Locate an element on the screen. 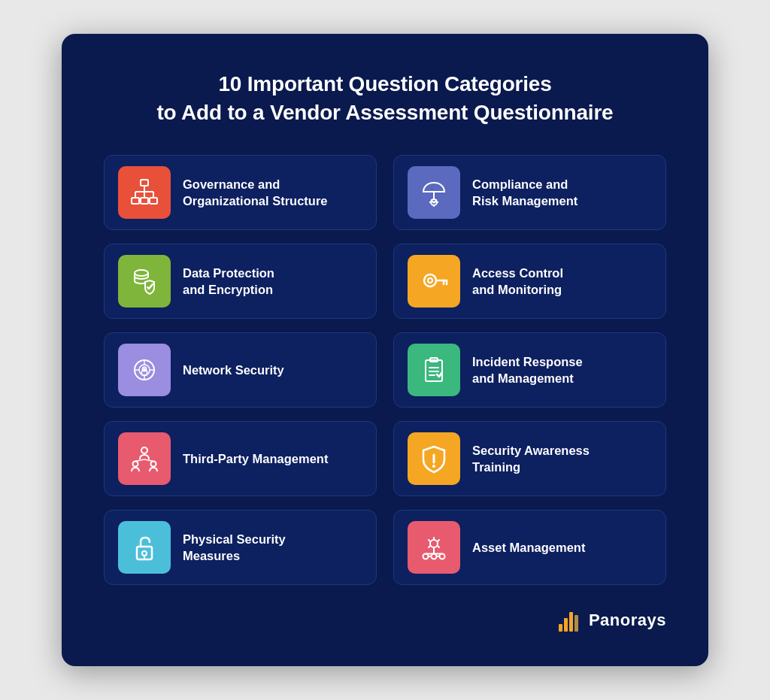  list-item: Data Protectionand Encryption is located at coordinates (241, 281).